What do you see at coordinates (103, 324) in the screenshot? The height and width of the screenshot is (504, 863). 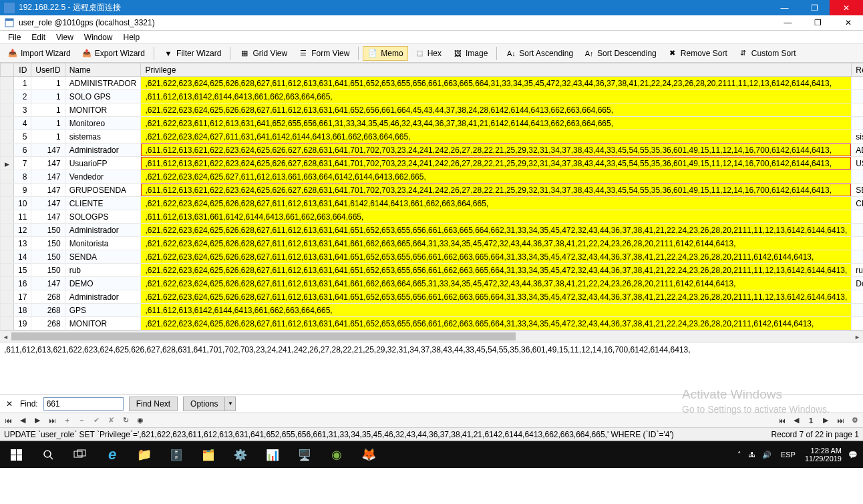 I see `cell-name: MONITOR` at bounding box center [103, 324].